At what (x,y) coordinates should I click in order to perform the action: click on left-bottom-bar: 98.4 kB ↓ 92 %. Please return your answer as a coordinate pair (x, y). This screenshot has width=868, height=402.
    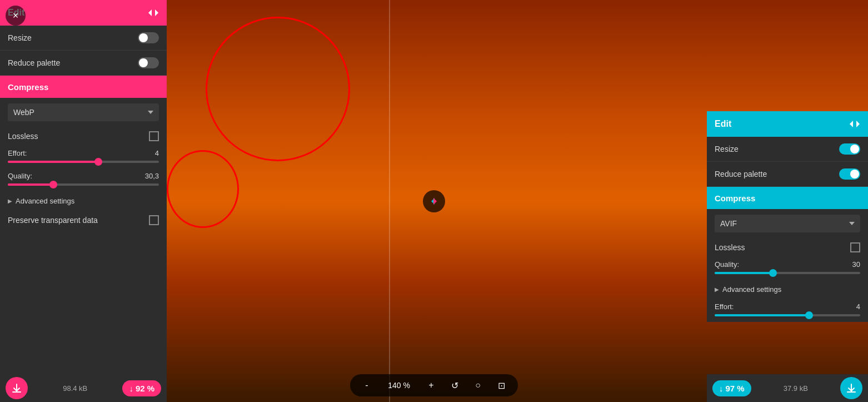
    Looking at the image, I should click on (83, 388).